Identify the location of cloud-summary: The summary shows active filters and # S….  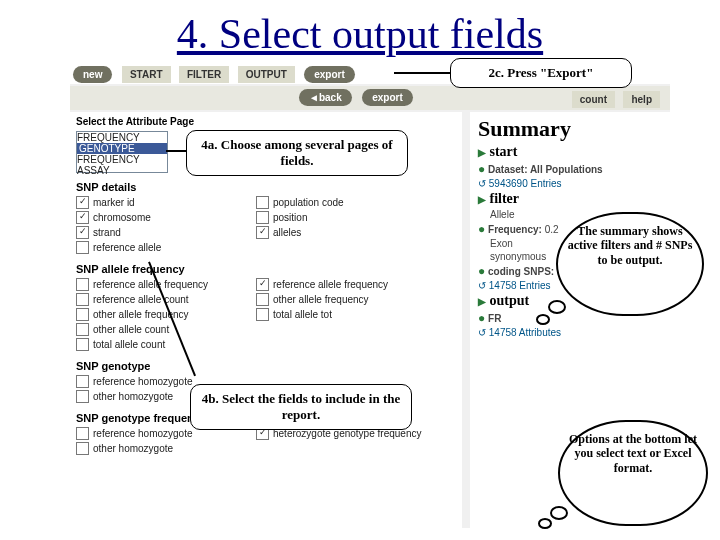
(630, 264).